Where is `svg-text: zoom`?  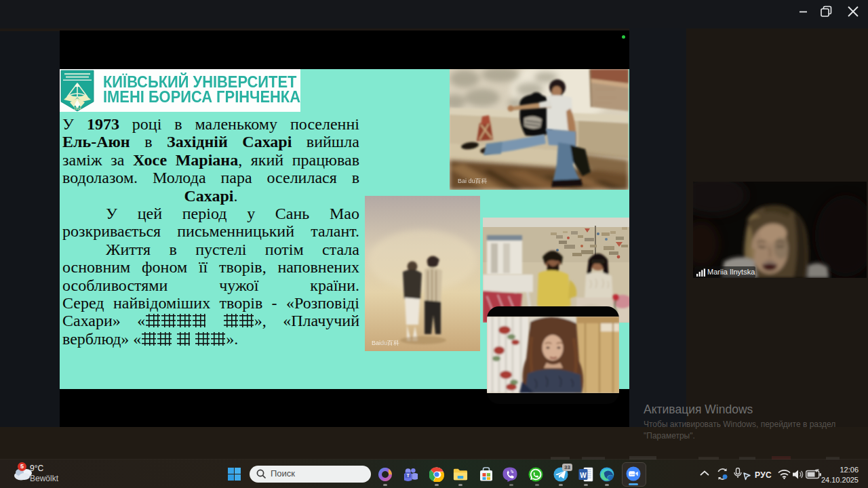
svg-text: zoom is located at coordinates (633, 474).